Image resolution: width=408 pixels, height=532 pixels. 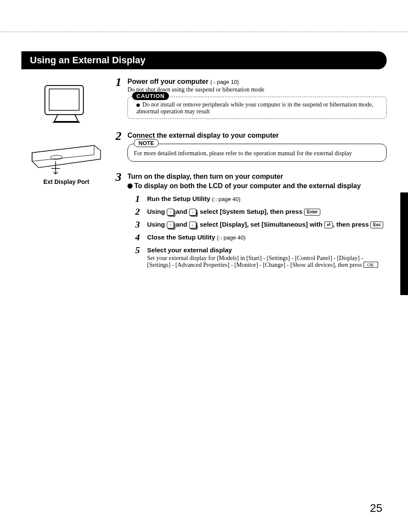 What do you see at coordinates (328, 225) in the screenshot?
I see `key-select: ⏎` at bounding box center [328, 225].